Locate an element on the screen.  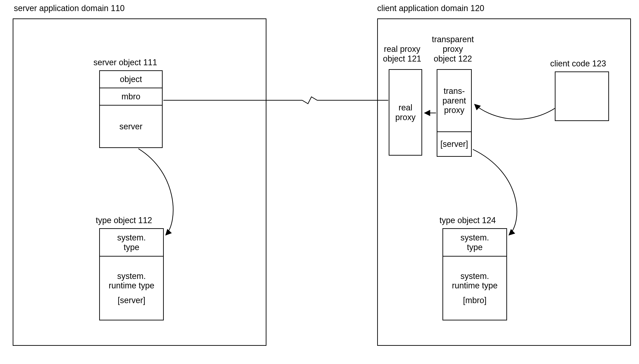
type-object-112-title: type object 112 is located at coordinates (124, 220).